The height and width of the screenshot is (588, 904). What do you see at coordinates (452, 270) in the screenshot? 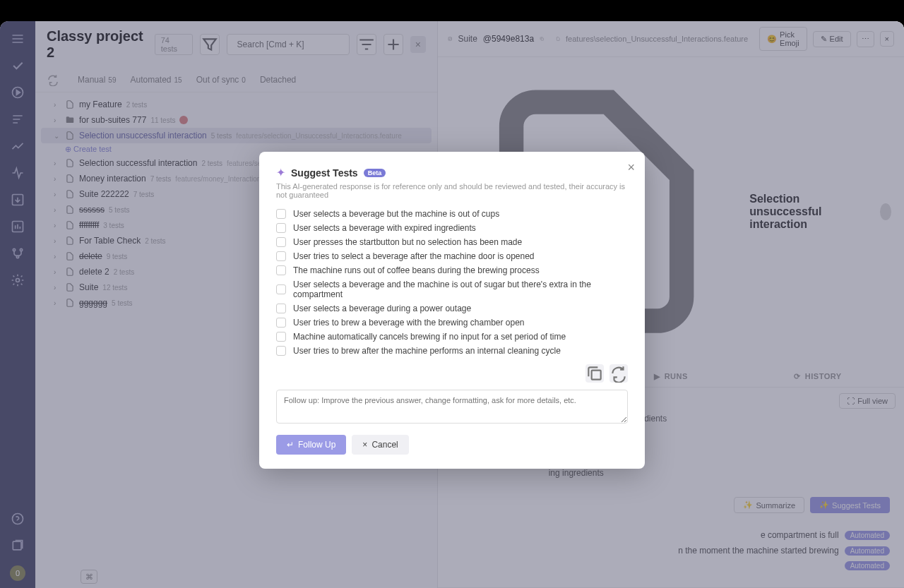
I see `suggestion-item: The machine runs out of coffee beans dur…` at bounding box center [452, 270].